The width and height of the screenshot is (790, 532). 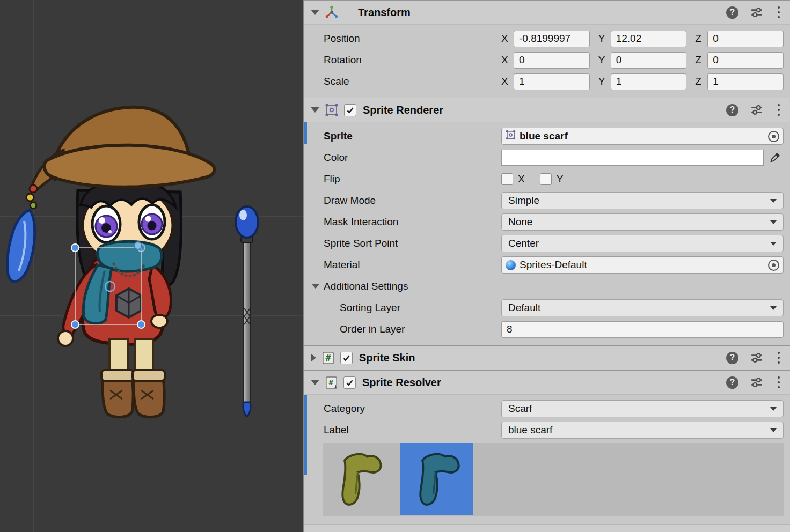 I want to click on transform-header: Transform, so click(x=547, y=12).